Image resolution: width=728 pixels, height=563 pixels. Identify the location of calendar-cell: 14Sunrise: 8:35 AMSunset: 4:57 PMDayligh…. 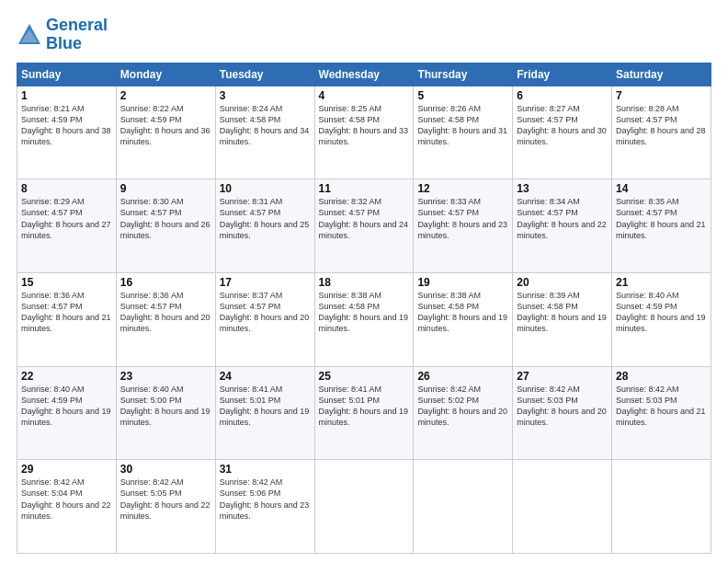
(662, 226).